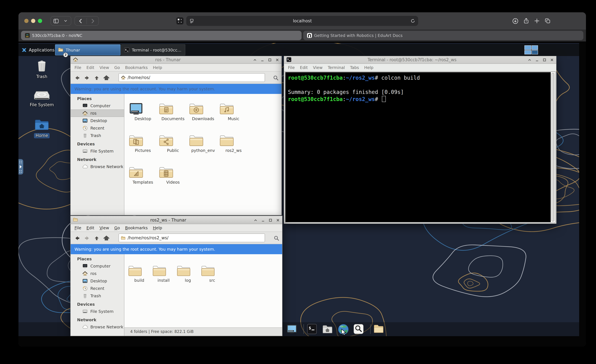 This screenshot has width=596, height=364. What do you see at coordinates (42, 70) in the screenshot?
I see `desktop-icon-trash: Trash` at bounding box center [42, 70].